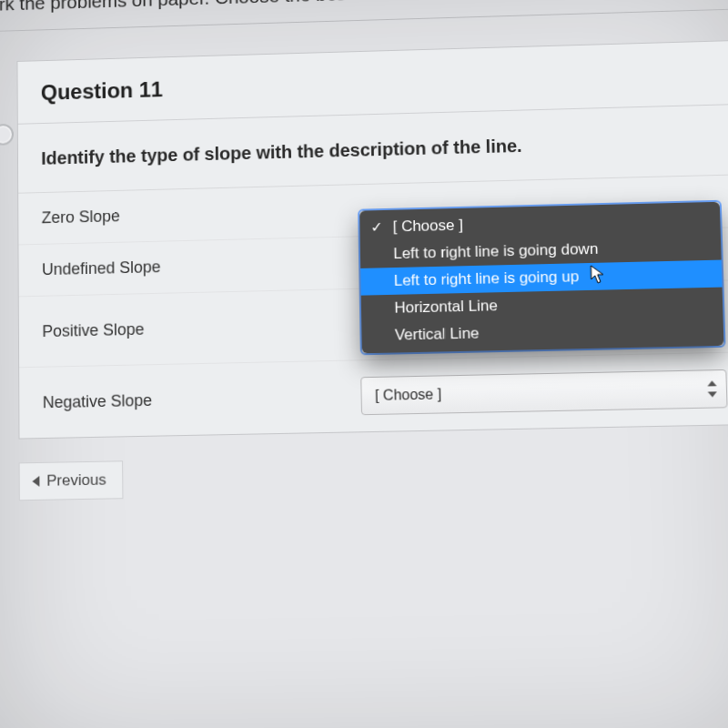 The image size is (728, 728). What do you see at coordinates (487, 278) in the screenshot?
I see `option-label: Left to right line is going up` at bounding box center [487, 278].